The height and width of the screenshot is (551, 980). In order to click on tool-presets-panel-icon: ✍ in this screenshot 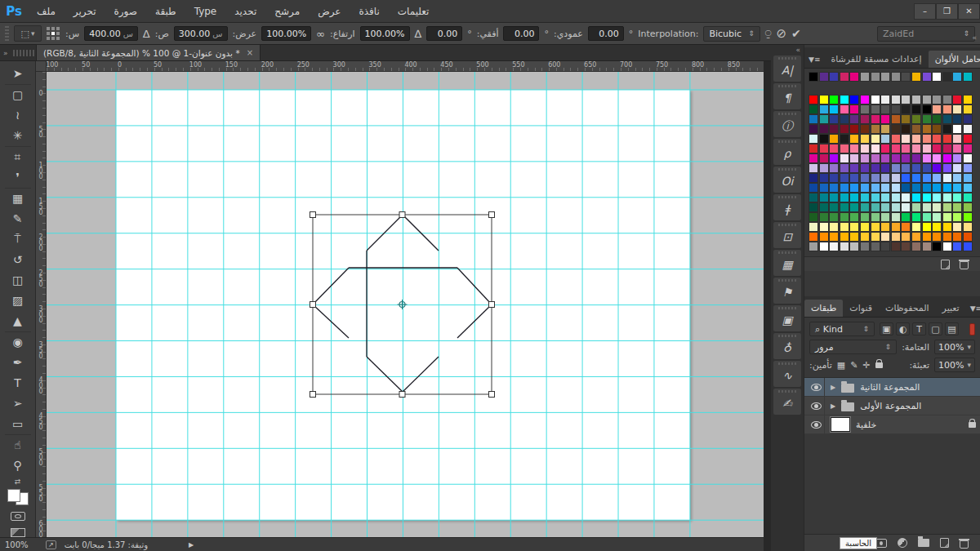, I will do `click(787, 402)`.